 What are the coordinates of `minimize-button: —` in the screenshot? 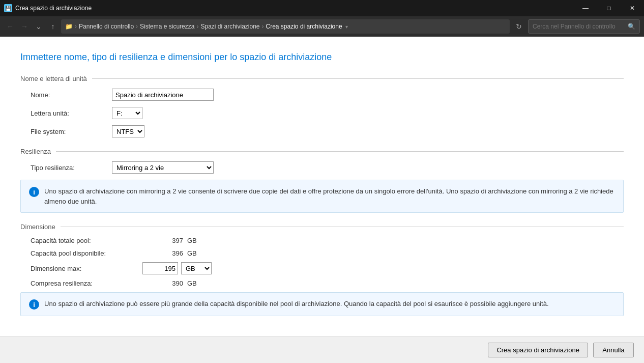 It's located at (586, 8).